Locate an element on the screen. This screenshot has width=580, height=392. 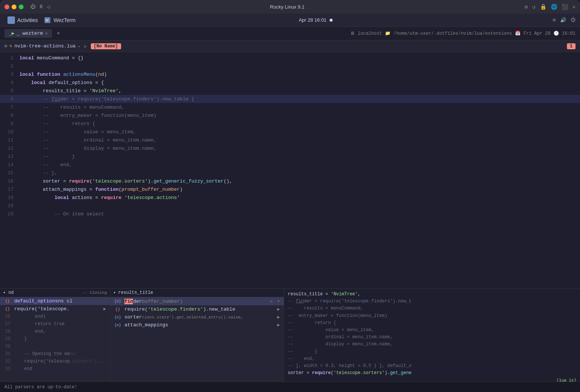
code-line-13: 13 -- } is located at coordinates (290, 156).